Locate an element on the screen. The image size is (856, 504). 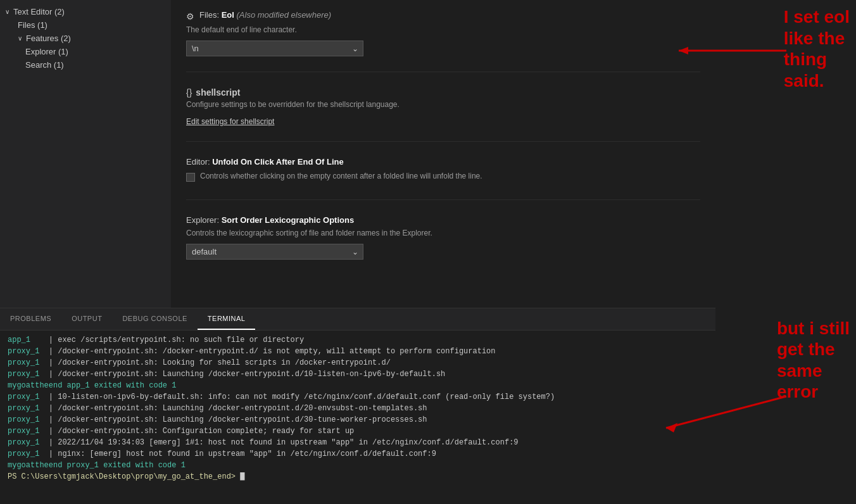
sort-order-select: default upper lower is located at coordinates (275, 252).